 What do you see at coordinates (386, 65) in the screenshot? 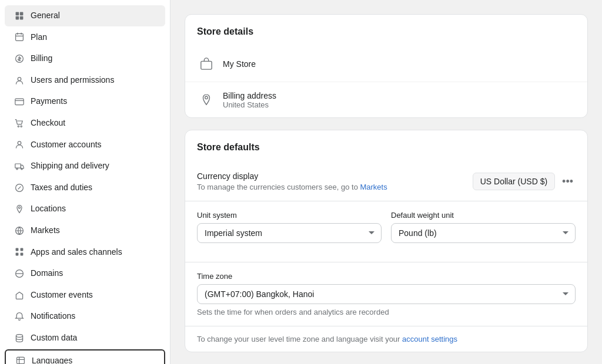
I see `store-name-row: My Store` at bounding box center [386, 65].